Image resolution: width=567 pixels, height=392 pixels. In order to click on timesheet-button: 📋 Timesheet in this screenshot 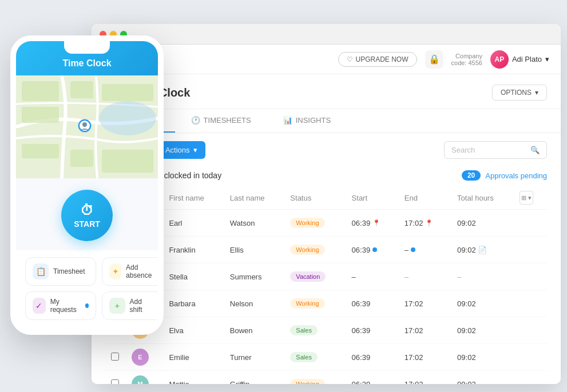, I will do `click(61, 271)`.